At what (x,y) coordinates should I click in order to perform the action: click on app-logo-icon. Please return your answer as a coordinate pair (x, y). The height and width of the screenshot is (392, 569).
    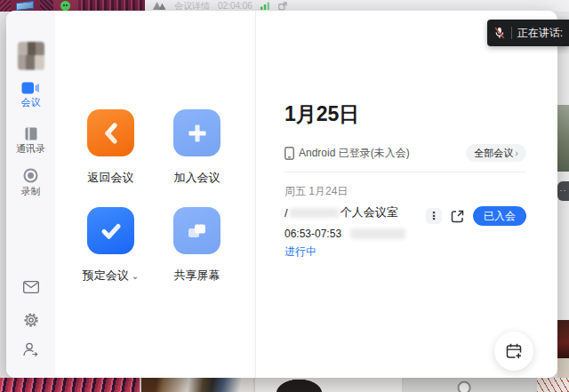
    Looking at the image, I should click on (160, 5).